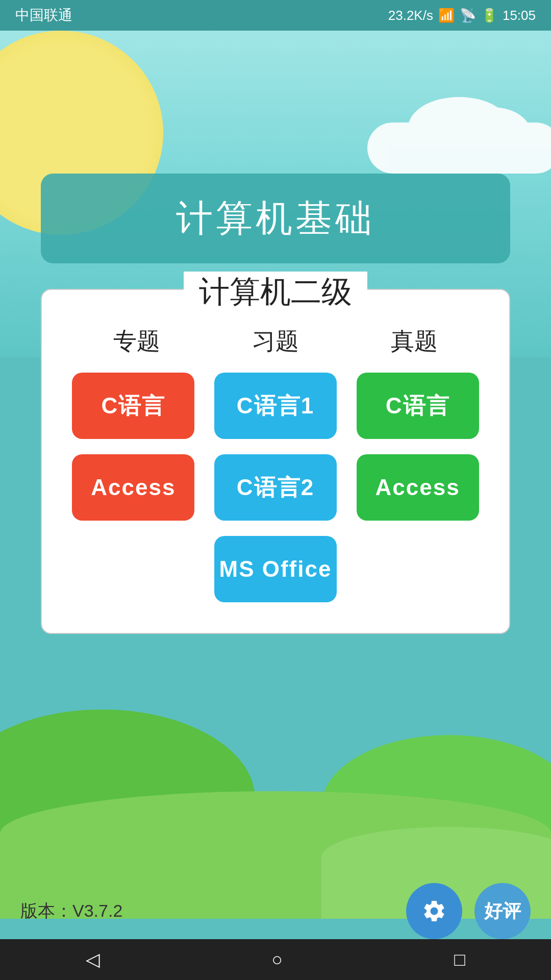 Image resolution: width=551 pixels, height=980 pixels. Describe the element at coordinates (414, 341) in the screenshot. I see `col-header-zhenti: 真题` at that location.